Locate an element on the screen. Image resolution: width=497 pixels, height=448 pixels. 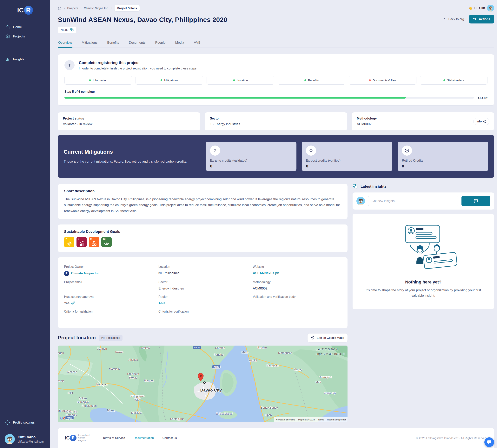
tab-people: People is located at coordinates (161, 43).